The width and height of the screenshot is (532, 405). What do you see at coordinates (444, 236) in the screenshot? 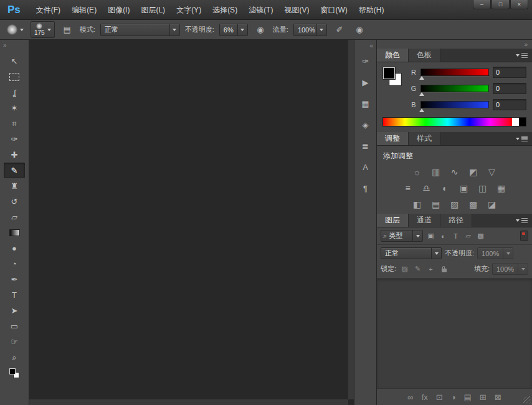
I see `filter-adjustment-layers-icon: ◐` at bounding box center [444, 236].